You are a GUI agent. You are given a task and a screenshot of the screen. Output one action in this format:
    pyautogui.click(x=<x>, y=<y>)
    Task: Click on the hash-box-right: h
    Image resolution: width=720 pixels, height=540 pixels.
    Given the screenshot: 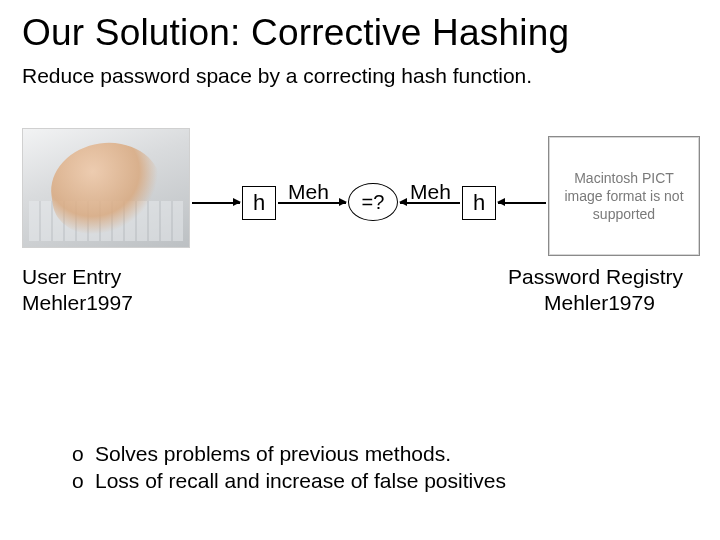 What is the action you would take?
    pyautogui.click(x=479, y=203)
    